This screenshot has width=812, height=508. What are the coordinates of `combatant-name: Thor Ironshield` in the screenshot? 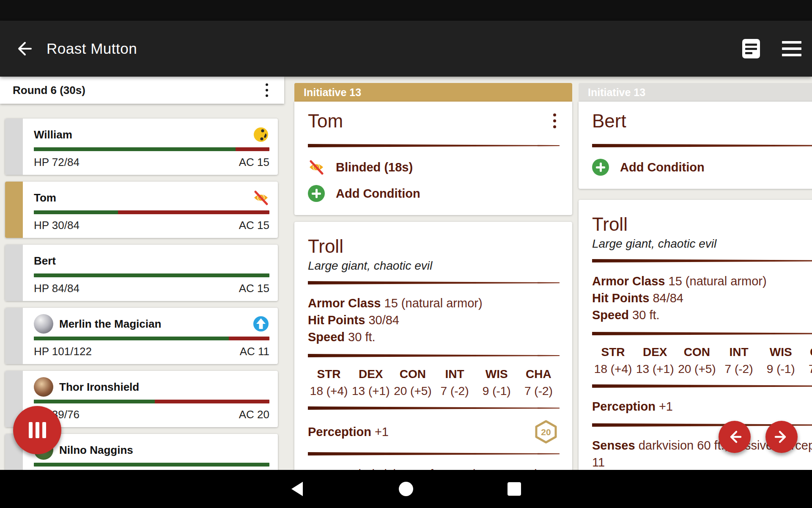 It's located at (99, 387).